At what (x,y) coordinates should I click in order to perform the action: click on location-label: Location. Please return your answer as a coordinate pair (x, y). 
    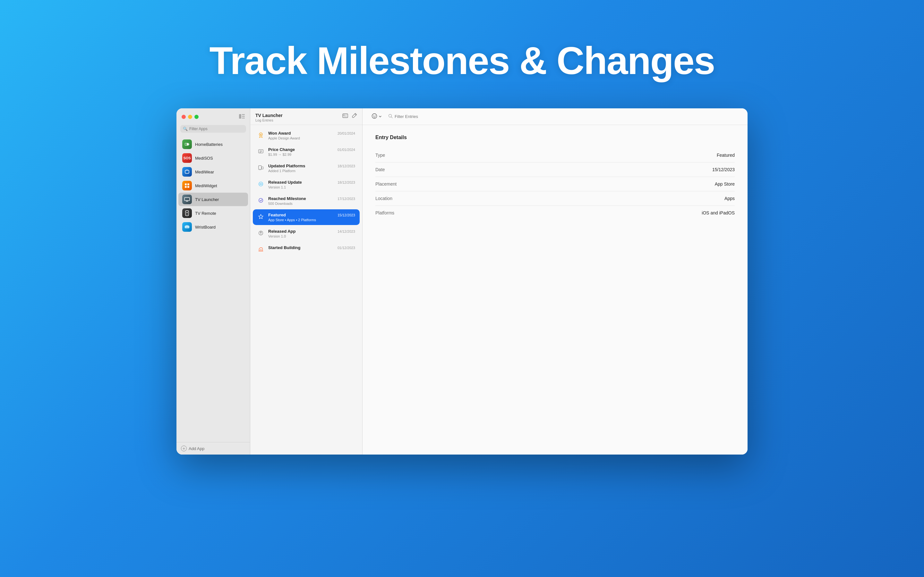
    Looking at the image, I should click on (407, 198).